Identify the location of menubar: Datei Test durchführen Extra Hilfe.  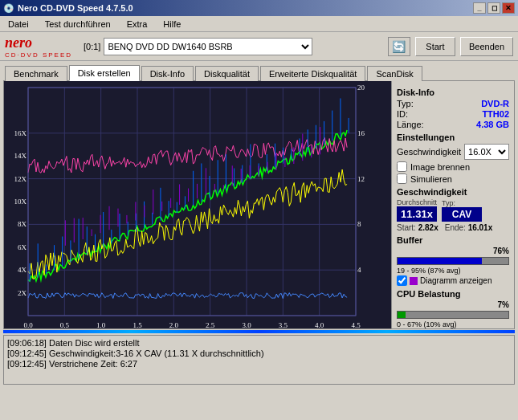
(259, 24).